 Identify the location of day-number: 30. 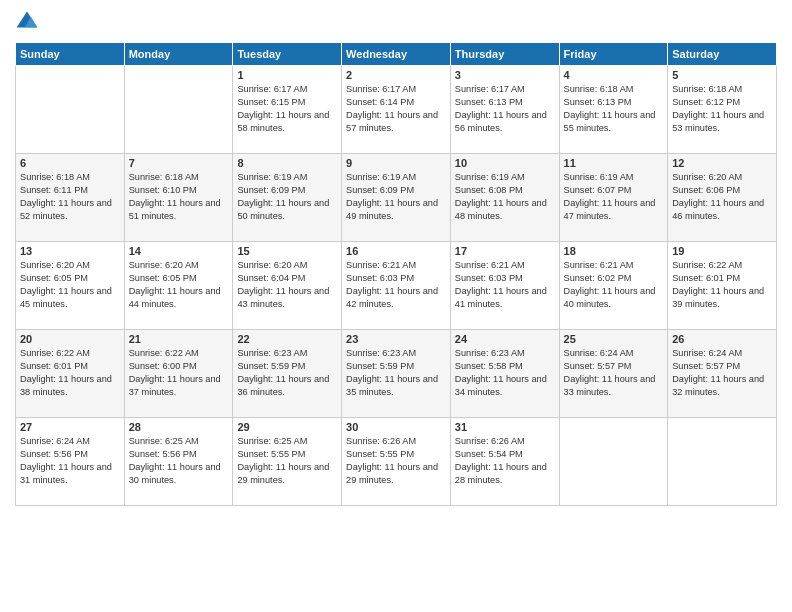
(396, 427).